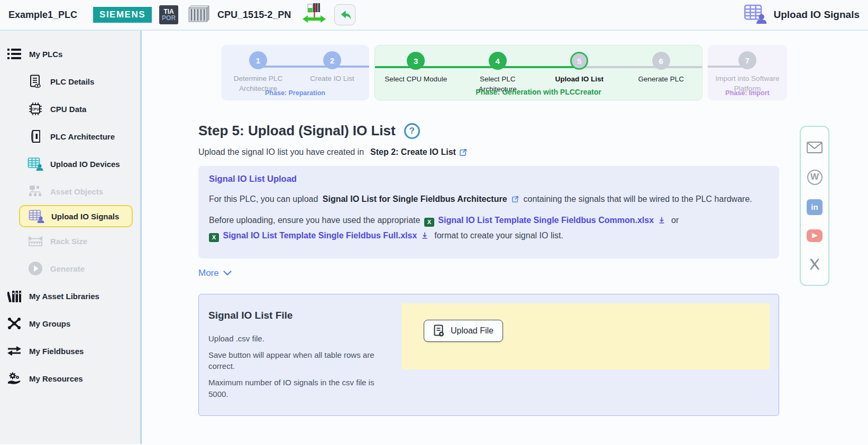  What do you see at coordinates (815, 178) in the screenshot?
I see `wordpress-icon: W` at bounding box center [815, 178].